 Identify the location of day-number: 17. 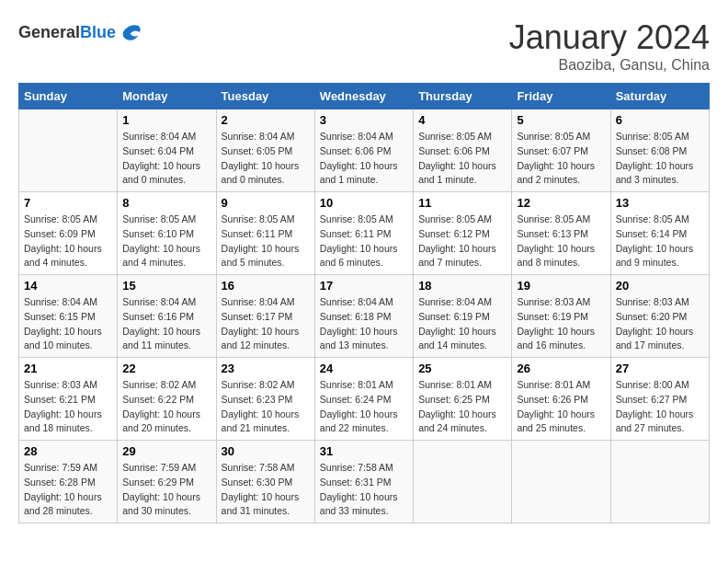
(364, 285).